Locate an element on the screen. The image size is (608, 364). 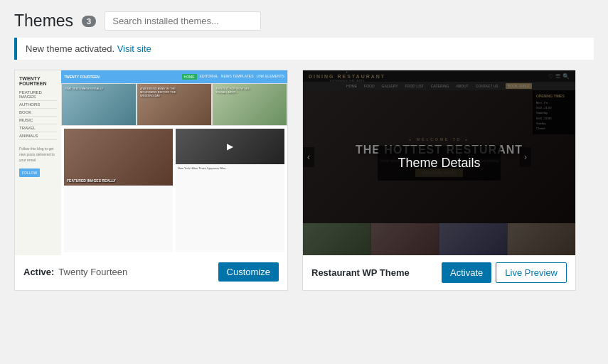
tf-hero-cell-3: THIS IS IT FOR NOW SEEYOU ALL NEXT... is located at coordinates (250, 105).